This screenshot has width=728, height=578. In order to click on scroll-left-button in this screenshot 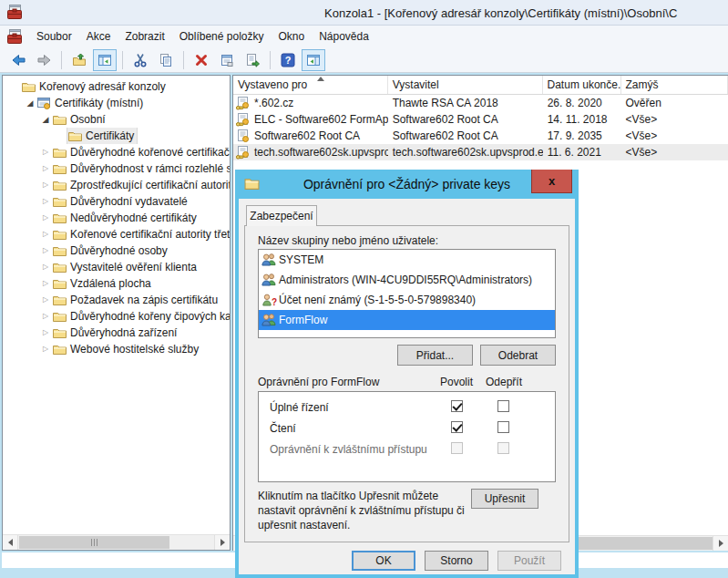, I will do `click(11, 542)`.